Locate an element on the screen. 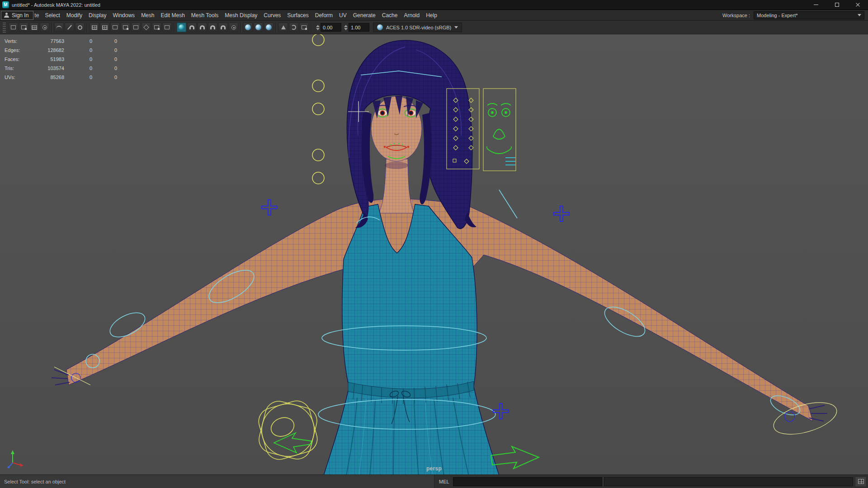  sign-in-label: Sign In is located at coordinates (20, 15).